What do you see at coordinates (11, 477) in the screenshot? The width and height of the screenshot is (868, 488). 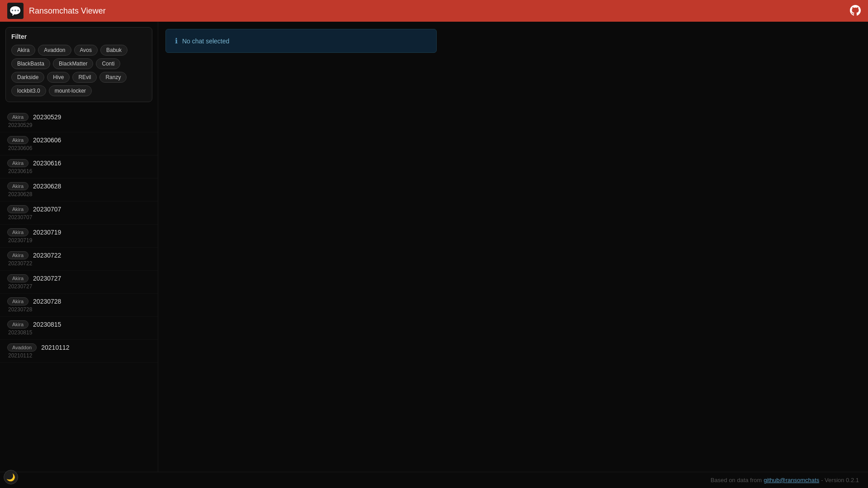 I see `theme-toggle-button: 🌙` at bounding box center [11, 477].